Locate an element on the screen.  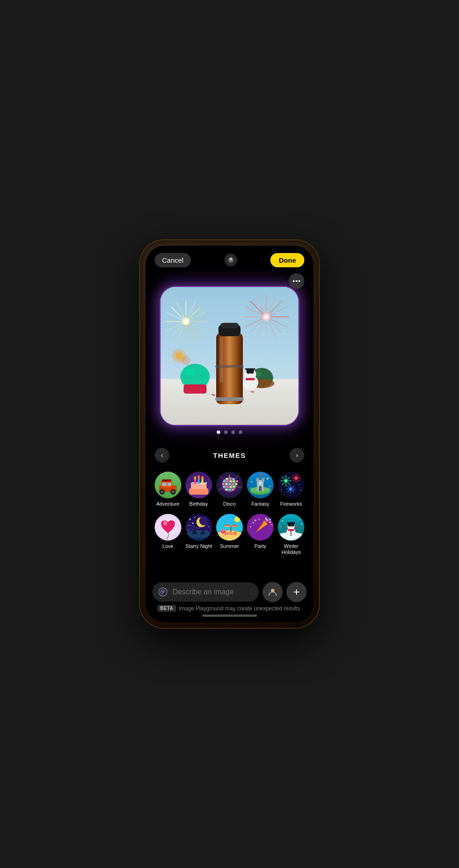
image-area is located at coordinates (230, 355).